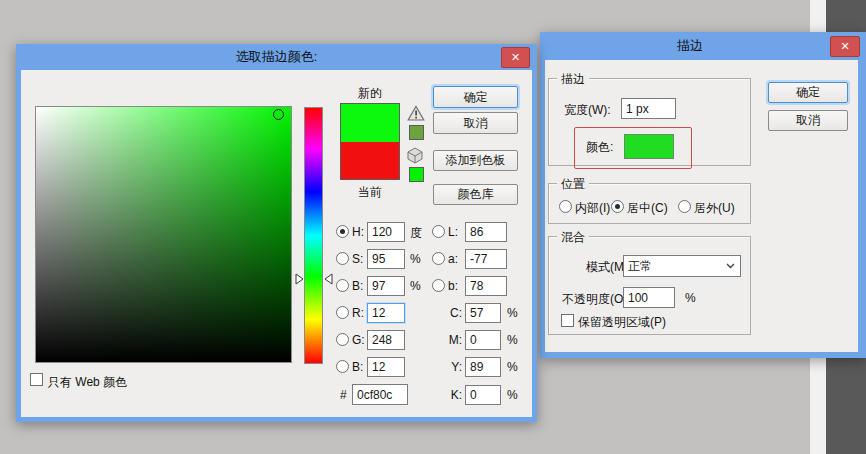 The image size is (866, 454). Describe the element at coordinates (638, 109) in the screenshot. I see `width-value: 1 px` at that location.